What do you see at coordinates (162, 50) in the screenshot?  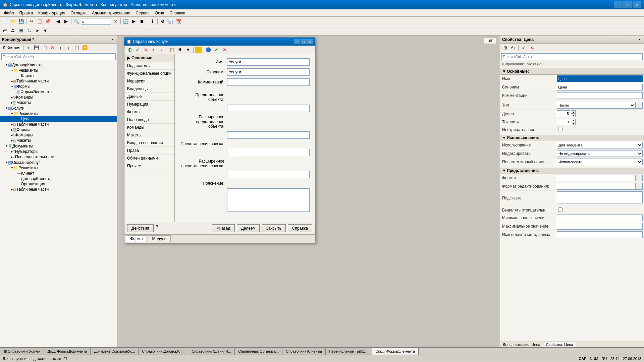 I see `dlg-down: ↓` at bounding box center [162, 50].